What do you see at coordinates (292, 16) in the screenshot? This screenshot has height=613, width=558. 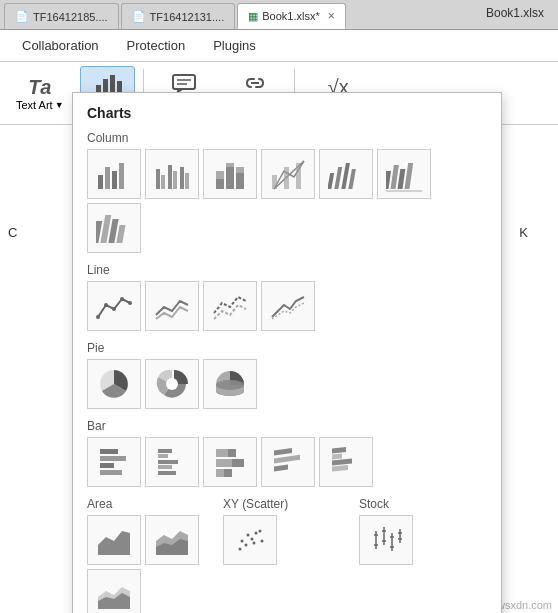 I see `tab-book1: ▦ Book1.xlsx* ×` at bounding box center [292, 16].